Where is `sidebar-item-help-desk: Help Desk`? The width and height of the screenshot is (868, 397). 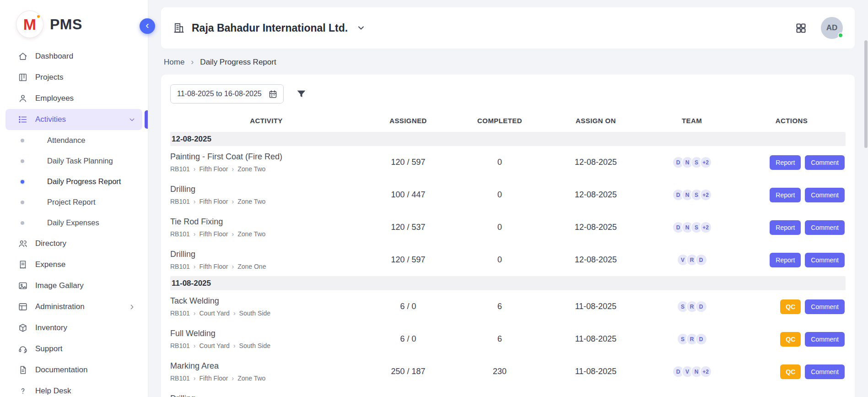
sidebar-item-help-desk: Help Desk is located at coordinates (74, 389).